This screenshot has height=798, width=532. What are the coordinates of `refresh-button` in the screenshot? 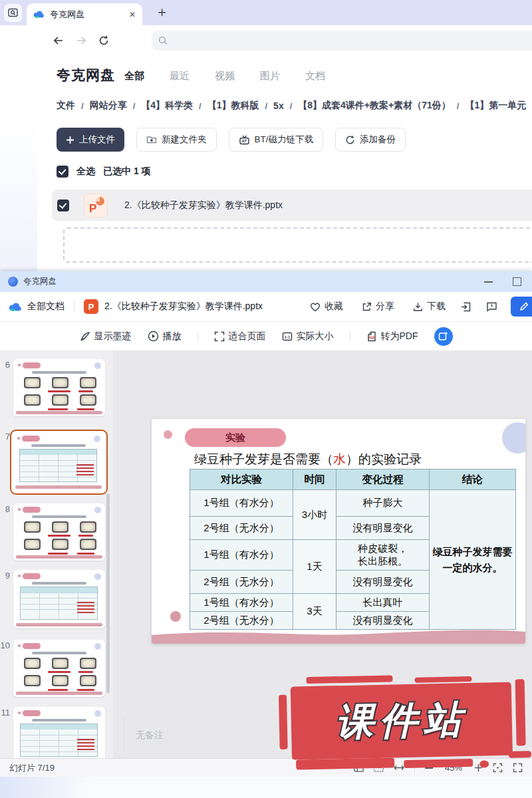 It's located at (104, 41).